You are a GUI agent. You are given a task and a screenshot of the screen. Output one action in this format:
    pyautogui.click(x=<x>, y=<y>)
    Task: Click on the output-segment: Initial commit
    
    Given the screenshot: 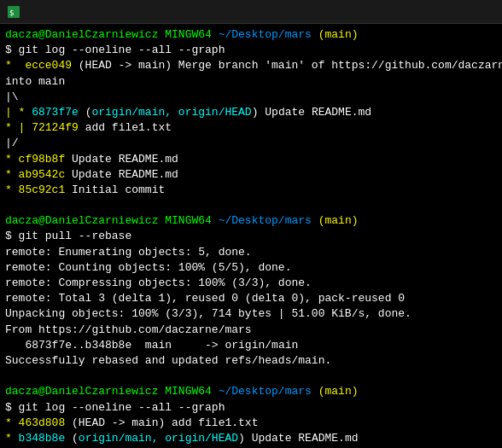 What is the action you would take?
    pyautogui.click(x=114, y=189)
    